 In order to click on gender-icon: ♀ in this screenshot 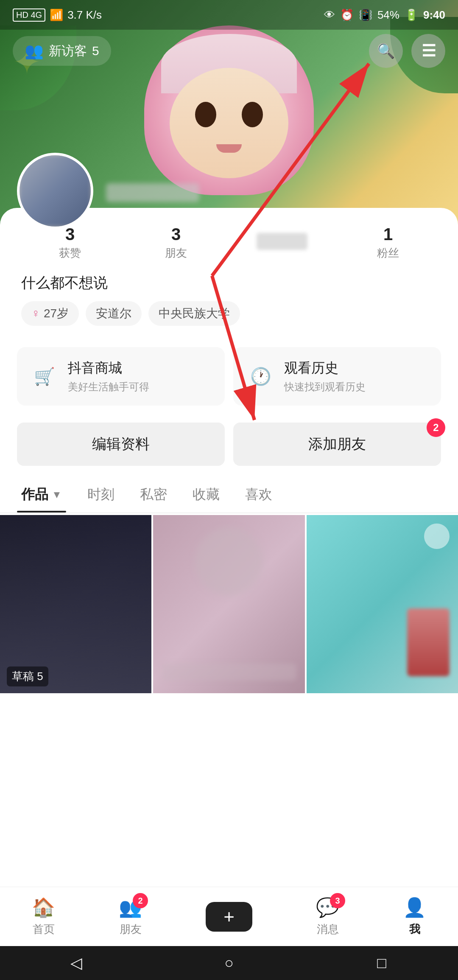, I will do `click(36, 314)`.